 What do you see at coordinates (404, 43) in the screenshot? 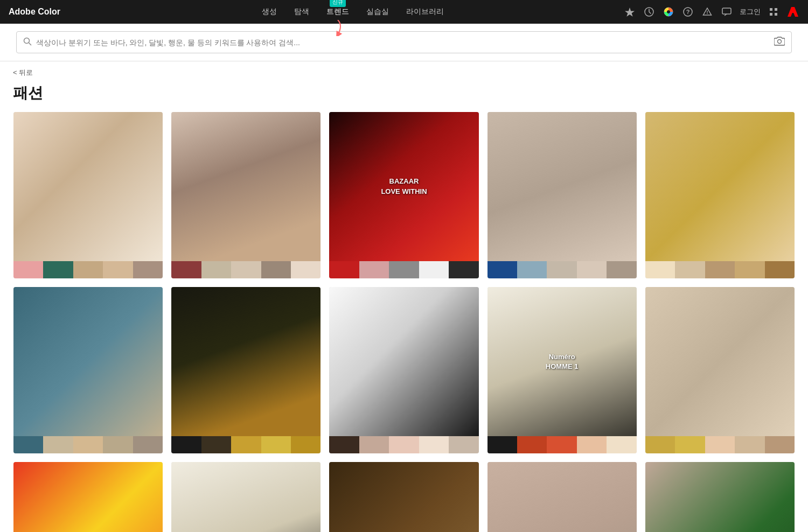
I see `search-section` at bounding box center [404, 43].